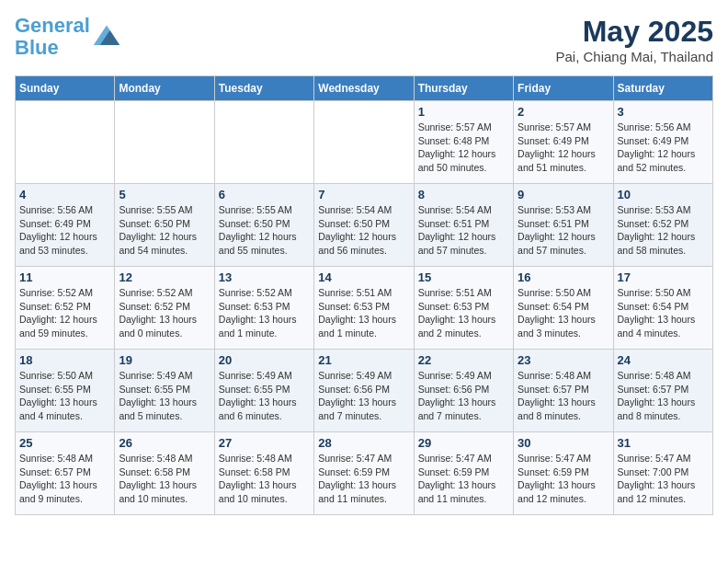 Image resolution: width=728 pixels, height=563 pixels. Describe the element at coordinates (563, 230) in the screenshot. I see `day-info: Sunrise: 5:53 AM Sunset: 6:51 PM Dayligh…` at that location.